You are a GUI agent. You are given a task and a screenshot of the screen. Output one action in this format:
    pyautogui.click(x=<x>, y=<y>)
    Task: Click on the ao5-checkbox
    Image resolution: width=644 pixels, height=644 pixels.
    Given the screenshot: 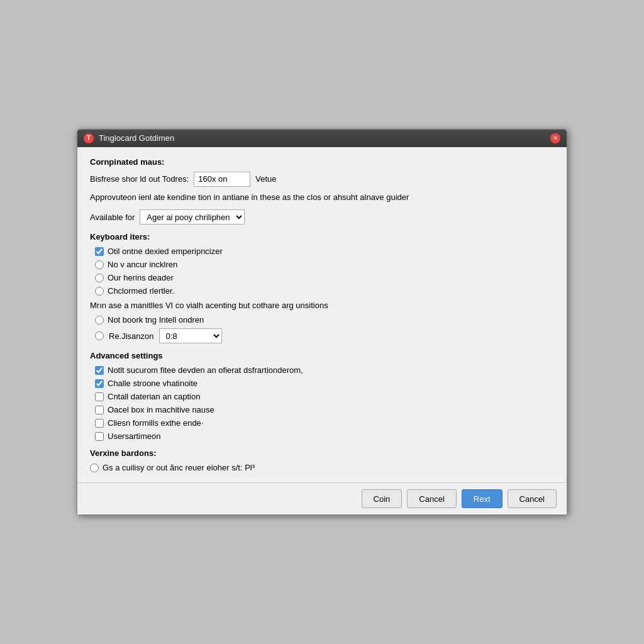 What is the action you would take?
    pyautogui.click(x=99, y=423)
    